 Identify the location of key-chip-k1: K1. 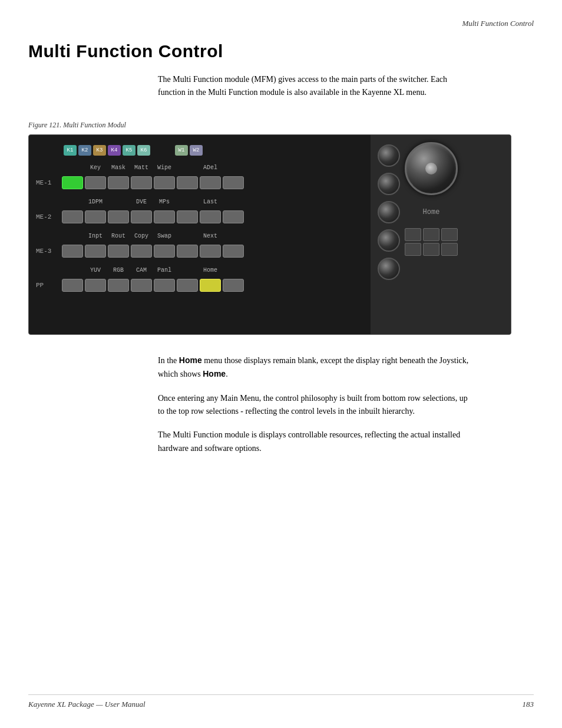
(70, 150).